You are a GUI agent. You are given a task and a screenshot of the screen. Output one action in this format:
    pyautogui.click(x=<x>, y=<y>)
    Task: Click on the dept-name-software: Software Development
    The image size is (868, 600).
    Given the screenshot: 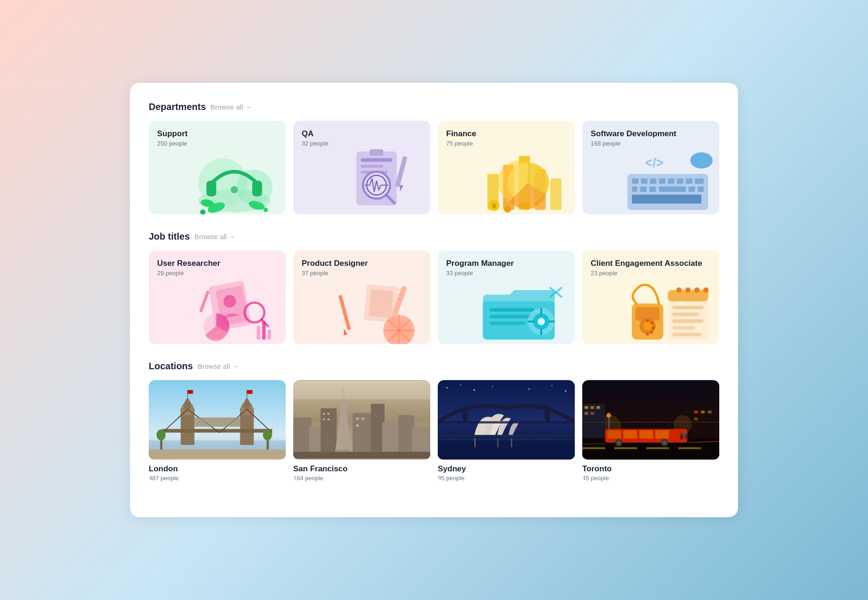 What is the action you would take?
    pyautogui.click(x=651, y=134)
    